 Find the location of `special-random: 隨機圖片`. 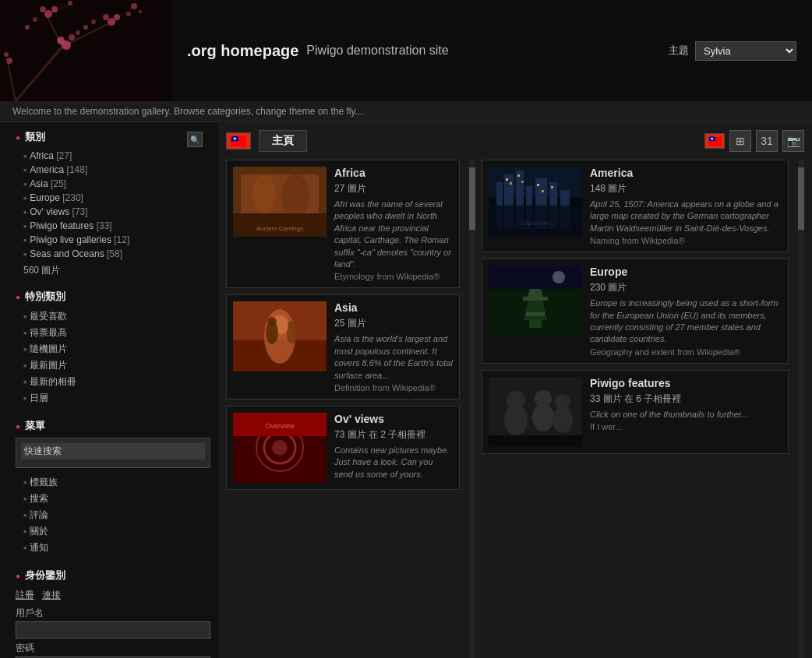

special-random: 隨機圖片 is located at coordinates (48, 349).